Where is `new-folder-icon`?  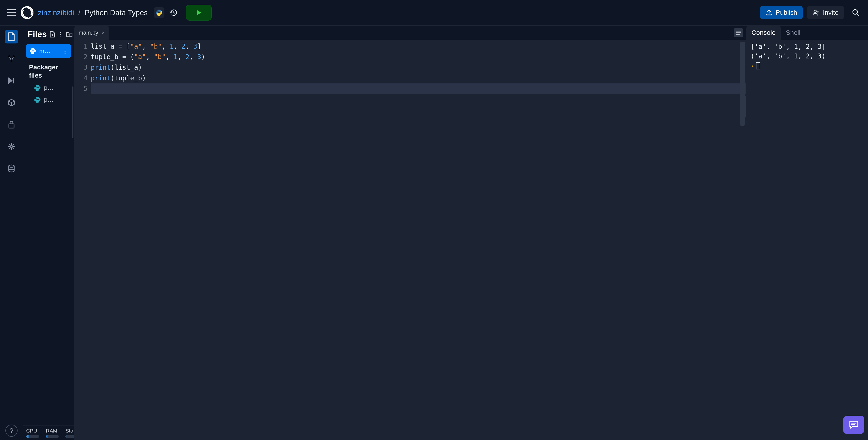 new-folder-icon is located at coordinates (69, 34).